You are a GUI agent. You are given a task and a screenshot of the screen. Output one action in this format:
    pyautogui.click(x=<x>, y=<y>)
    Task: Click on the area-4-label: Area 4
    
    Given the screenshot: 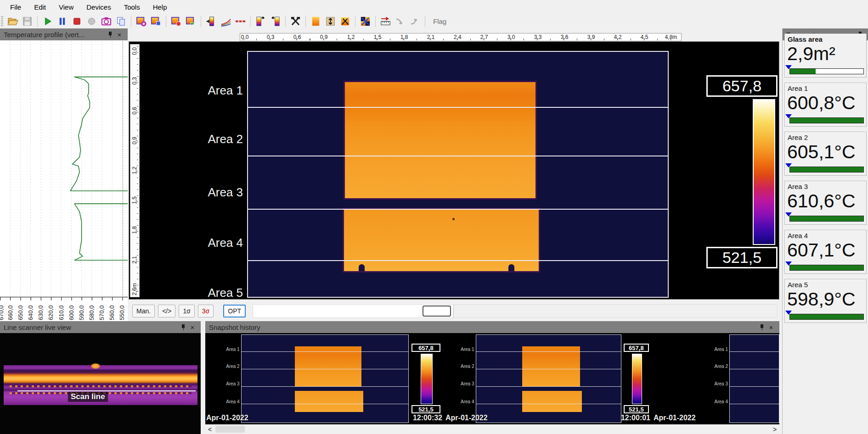 What is the action you would take?
    pyautogui.click(x=215, y=243)
    